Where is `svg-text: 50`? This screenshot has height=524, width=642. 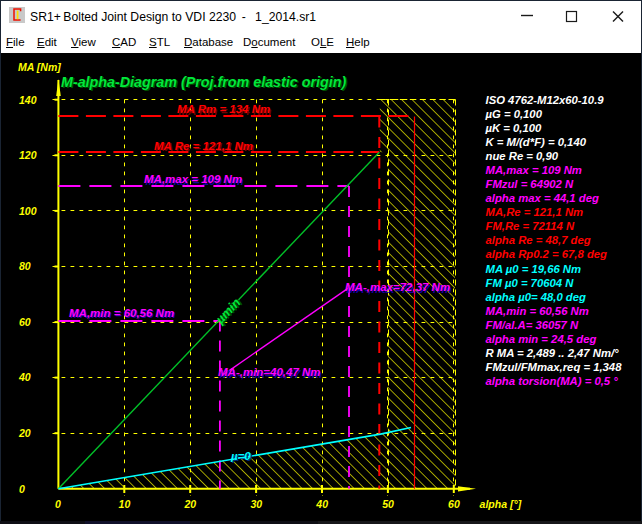 svg-text: 50 is located at coordinates (388, 504).